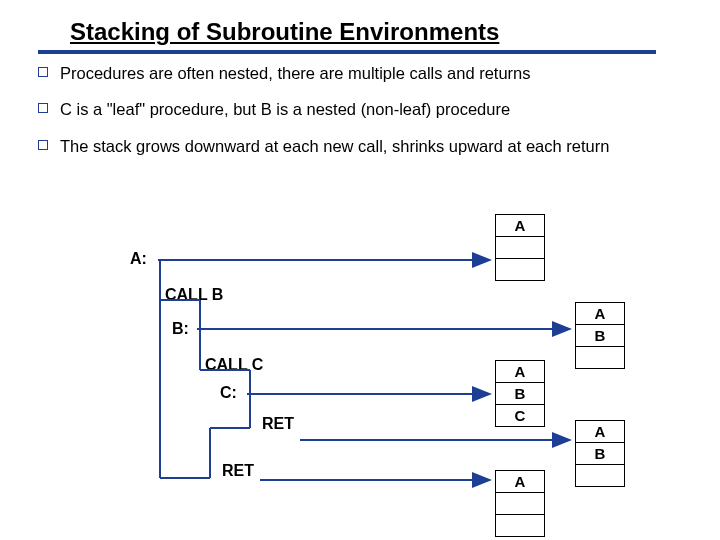 The width and height of the screenshot is (720, 540). What do you see at coordinates (520, 416) in the screenshot?
I see `stack-cell: C` at bounding box center [520, 416].